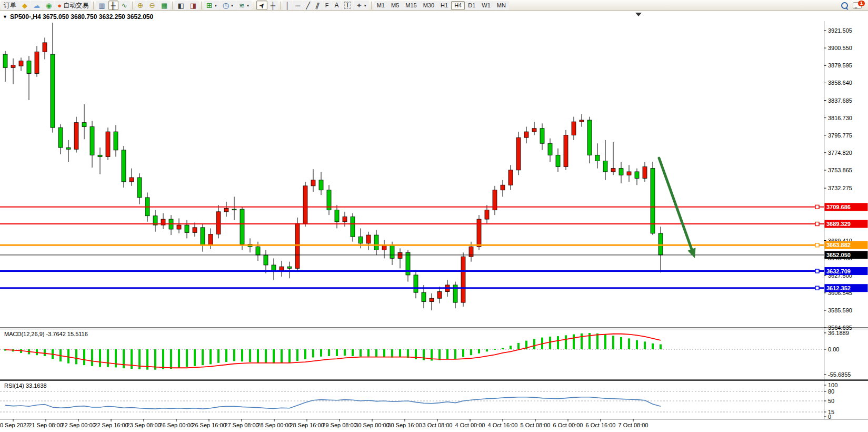 This screenshot has width=868, height=432. Describe the element at coordinates (458, 5) in the screenshot. I see `timeframe-h4-button: H4` at that location.